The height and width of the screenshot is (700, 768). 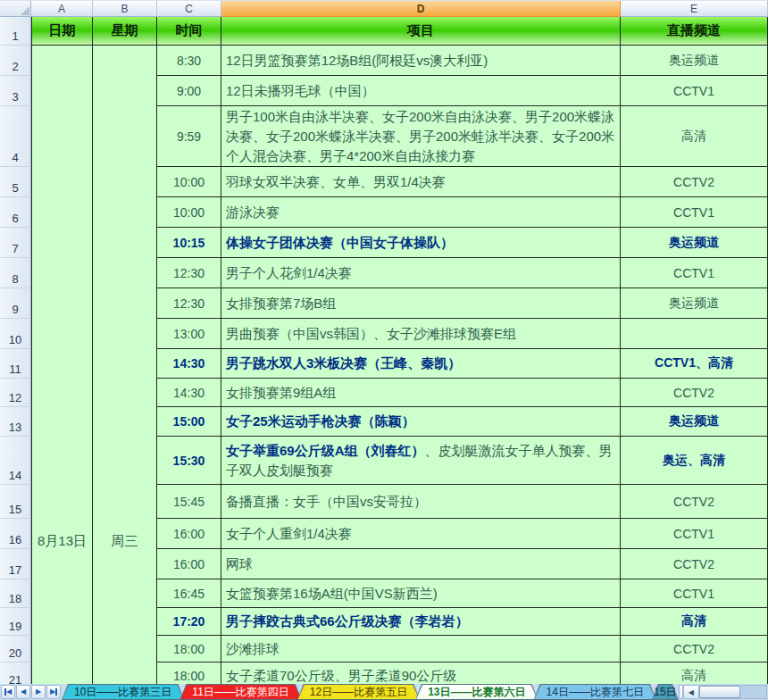 What do you see at coordinates (240, 692) in the screenshot?
I see `sheet-tab: 11日——比赛第四日` at bounding box center [240, 692].